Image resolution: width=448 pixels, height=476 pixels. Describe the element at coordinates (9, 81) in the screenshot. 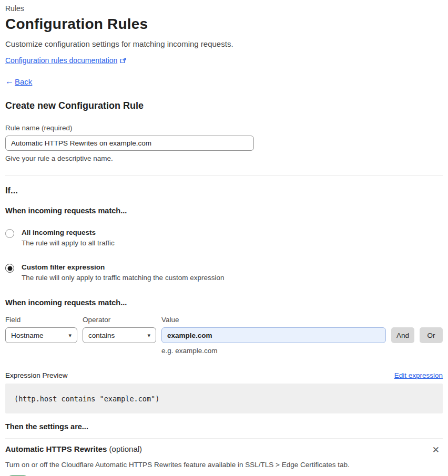

I see `back-arrow-icon: ←` at that location.